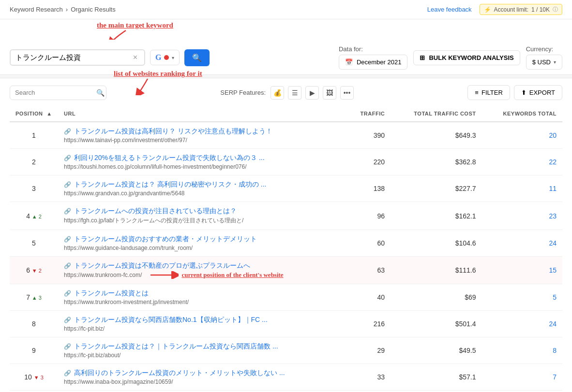 The width and height of the screenshot is (572, 392). I want to click on google-icon: G, so click(158, 58).